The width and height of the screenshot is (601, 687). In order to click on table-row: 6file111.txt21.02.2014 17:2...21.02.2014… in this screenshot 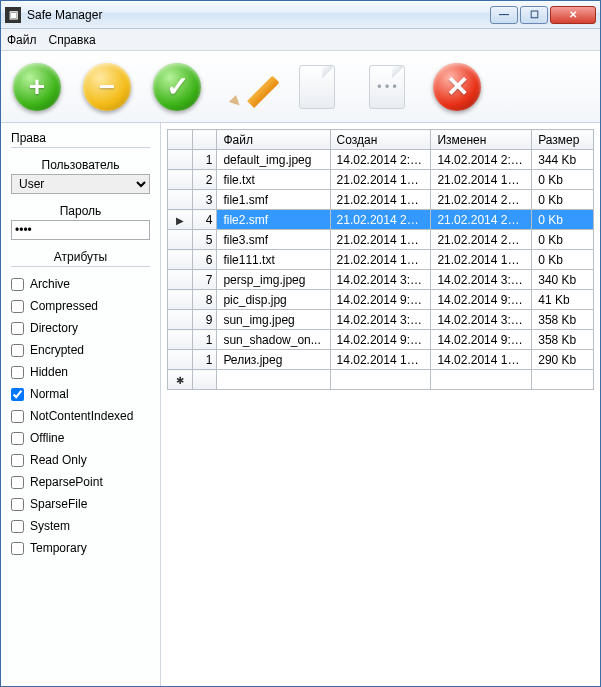, I will do `click(381, 260)`.